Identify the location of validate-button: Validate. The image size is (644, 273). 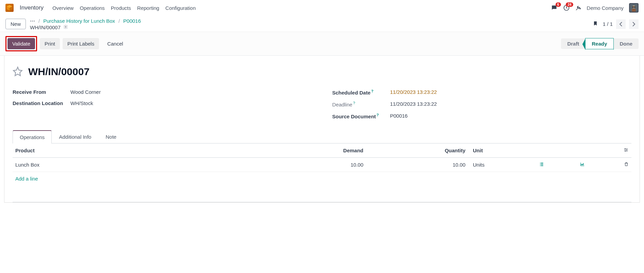
(21, 44).